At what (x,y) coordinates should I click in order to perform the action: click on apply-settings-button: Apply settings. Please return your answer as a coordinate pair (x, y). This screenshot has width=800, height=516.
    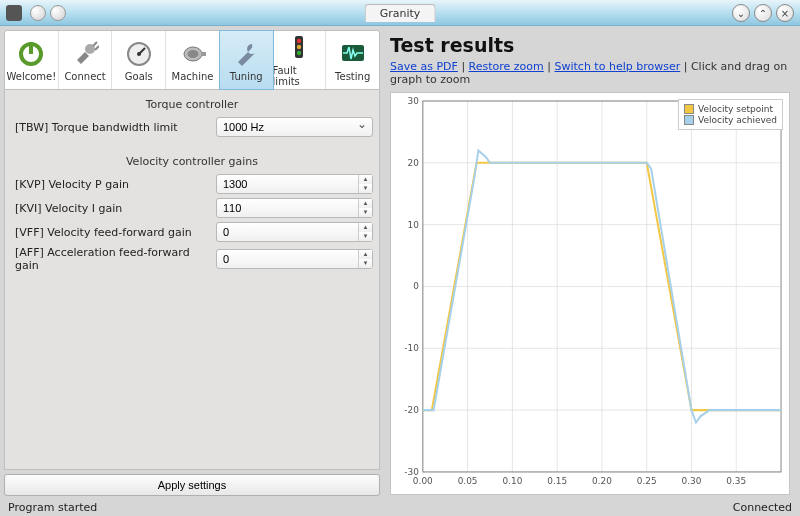
    Looking at the image, I should click on (192, 485).